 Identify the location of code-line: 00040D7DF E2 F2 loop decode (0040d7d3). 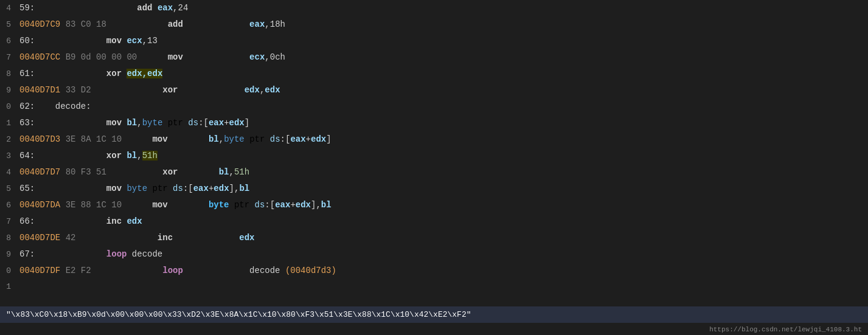
(434, 271).